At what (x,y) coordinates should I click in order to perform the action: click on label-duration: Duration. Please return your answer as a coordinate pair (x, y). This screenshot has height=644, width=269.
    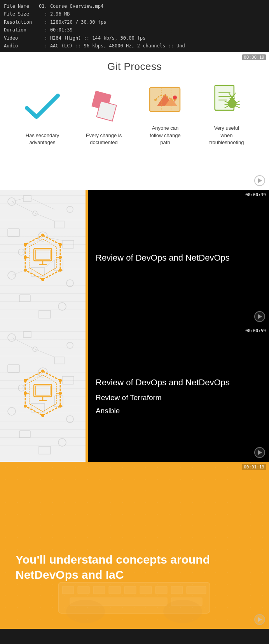
    Looking at the image, I should click on (21, 30).